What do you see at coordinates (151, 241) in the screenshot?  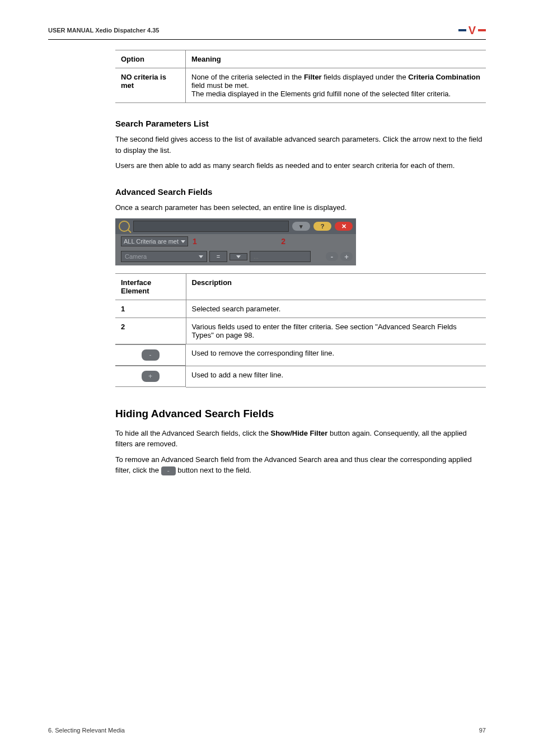 I see `criteria-label: ALL Criteria are met` at bounding box center [151, 241].